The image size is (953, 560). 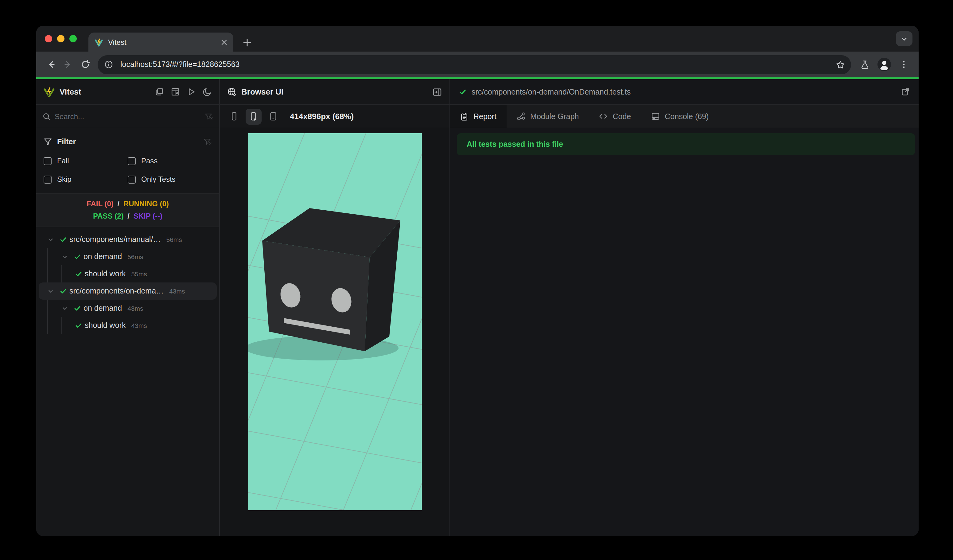 What do you see at coordinates (687, 116) in the screenshot?
I see `tab-label: Console (69)` at bounding box center [687, 116].